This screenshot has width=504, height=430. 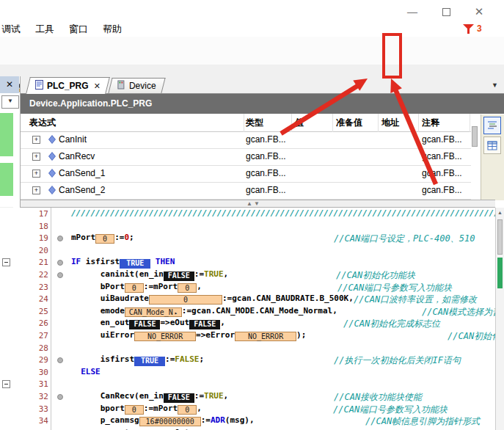 What do you see at coordinates (390, 123) in the screenshot?
I see `column-header-地址: 地址` at bounding box center [390, 123].